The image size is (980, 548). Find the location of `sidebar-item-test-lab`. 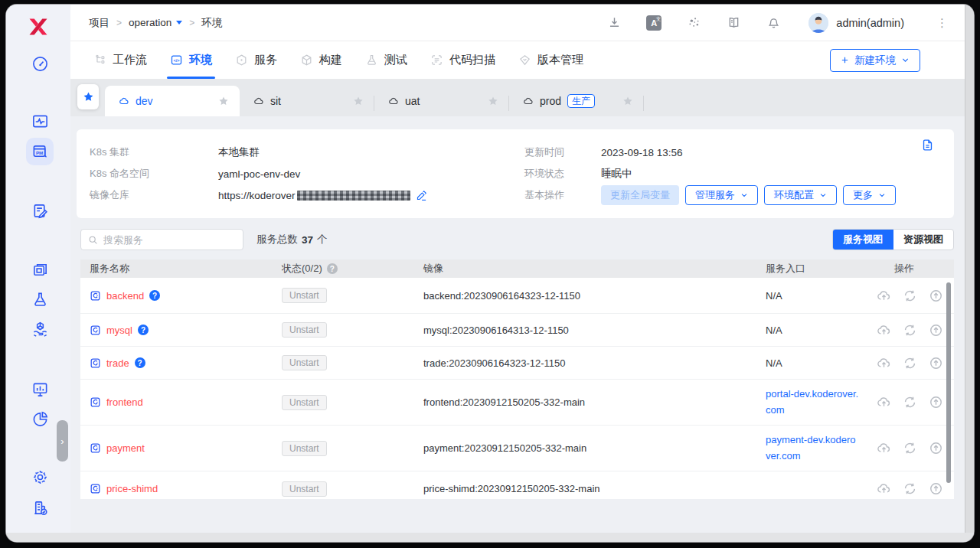

sidebar-item-test-lab is located at coordinates (40, 299).